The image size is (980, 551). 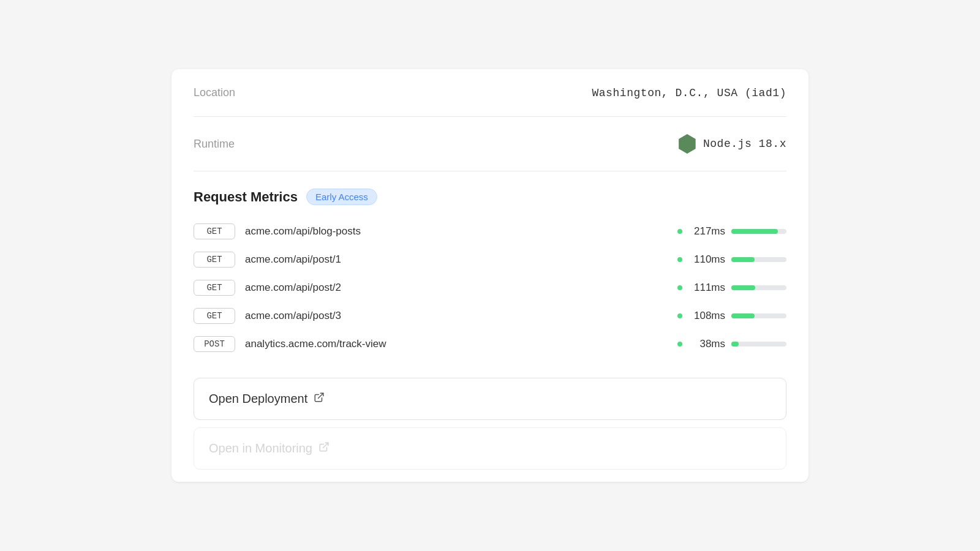 I want to click on metric-timing: 110ms, so click(x=719, y=260).